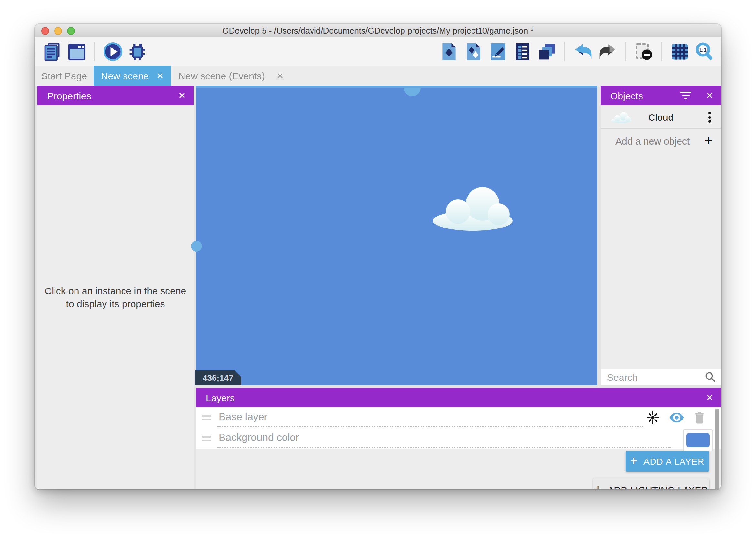  What do you see at coordinates (651, 484) in the screenshot?
I see `add-lighting-layer-button: + ADD LIGHTING LAYER` at bounding box center [651, 484].